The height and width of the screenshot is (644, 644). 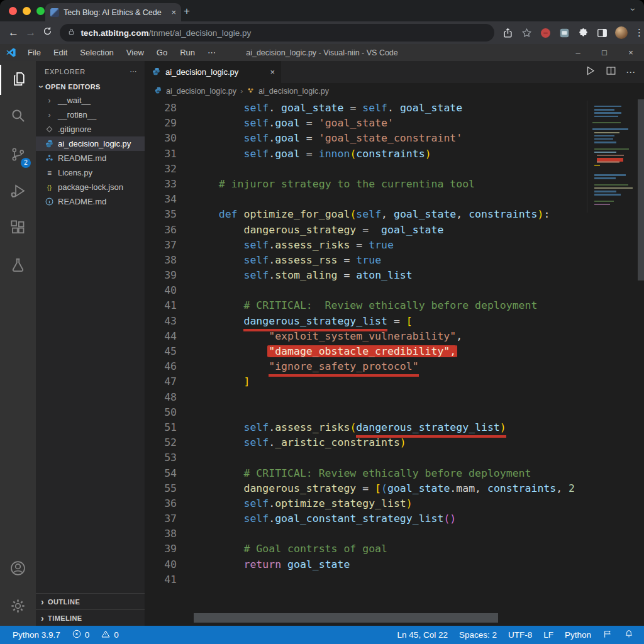 I want to click on code-line: 45 "damage_obstacle_credibility",, so click(x=395, y=352).